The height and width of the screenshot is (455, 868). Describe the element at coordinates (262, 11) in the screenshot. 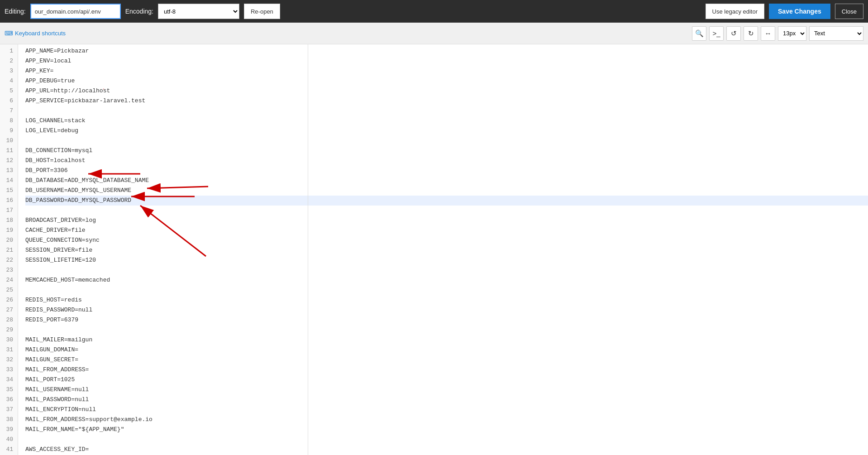

I see `reopen-button: Re-open` at that location.